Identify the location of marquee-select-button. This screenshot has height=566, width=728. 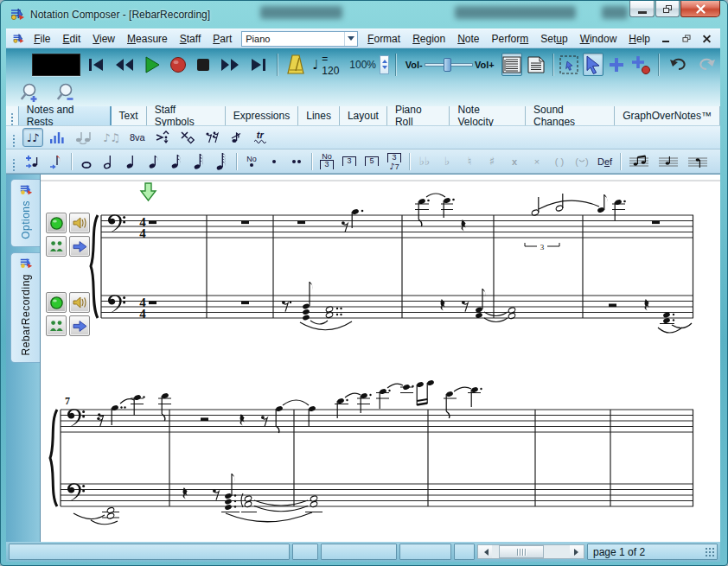
(569, 64).